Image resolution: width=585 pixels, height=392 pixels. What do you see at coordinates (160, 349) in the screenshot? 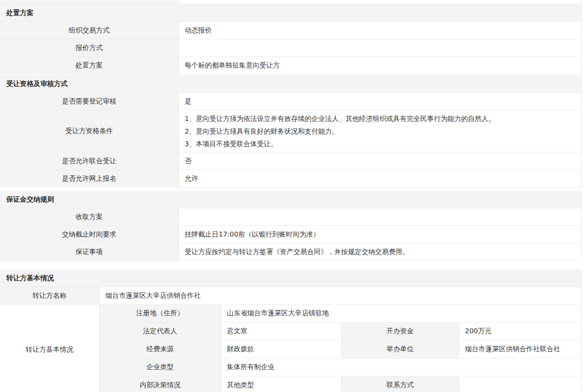
I see `field-label: 经费来源` at bounding box center [160, 349].